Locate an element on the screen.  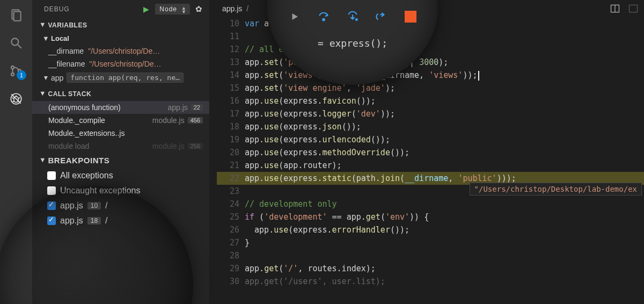
code-text: // development only is located at coordinates (291, 204).